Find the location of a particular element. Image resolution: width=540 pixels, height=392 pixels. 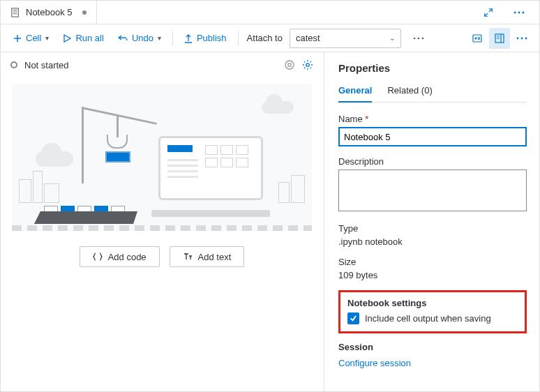

publish-label: Publish is located at coordinates (212, 38).